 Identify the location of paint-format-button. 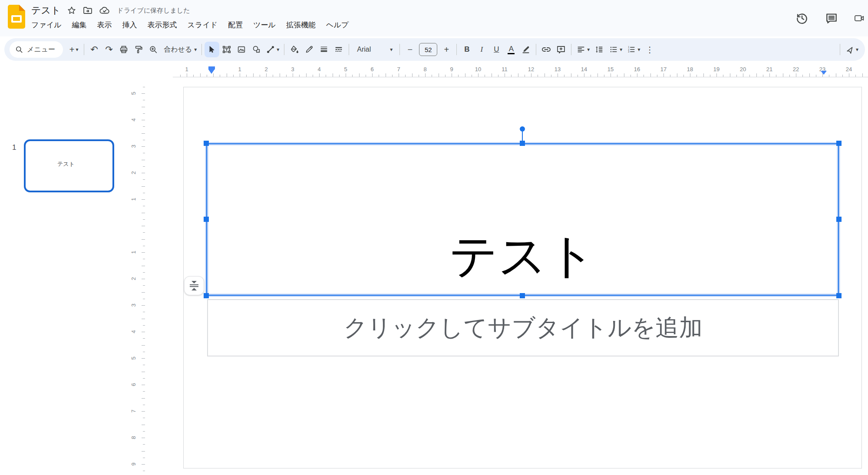
(139, 49).